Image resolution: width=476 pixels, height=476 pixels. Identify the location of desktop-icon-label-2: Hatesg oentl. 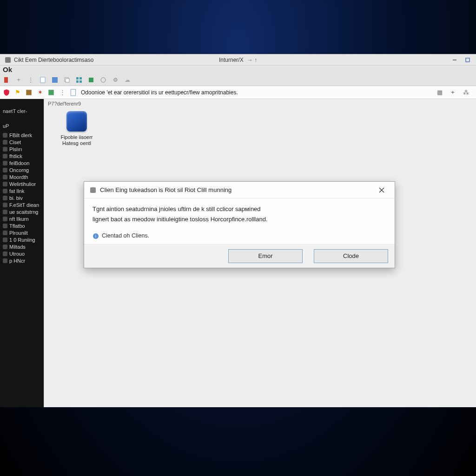
(77, 143).